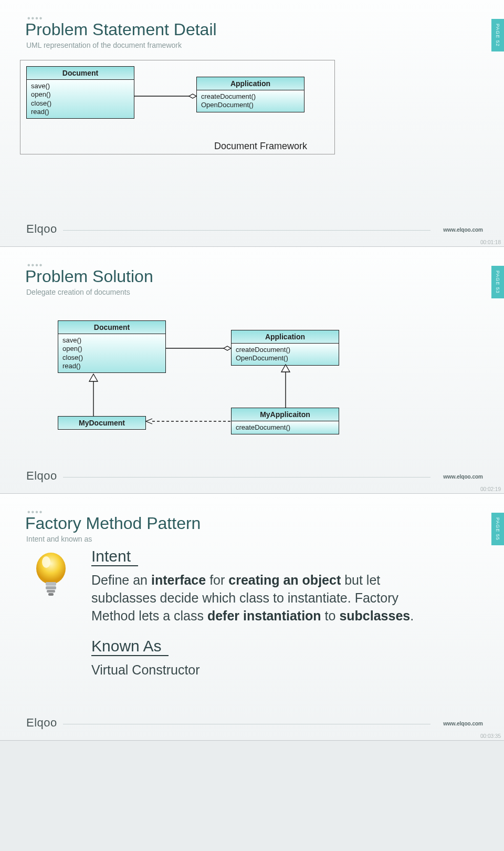 This screenshot has width=504, height=851. I want to click on timestamp: 00:03:35, so click(490, 736).